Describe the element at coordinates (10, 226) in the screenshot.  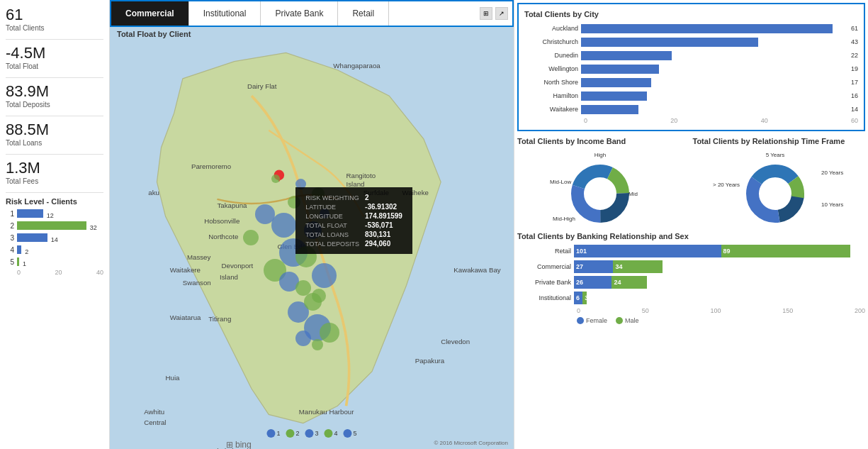
I see `risk-level-1: 2` at that location.